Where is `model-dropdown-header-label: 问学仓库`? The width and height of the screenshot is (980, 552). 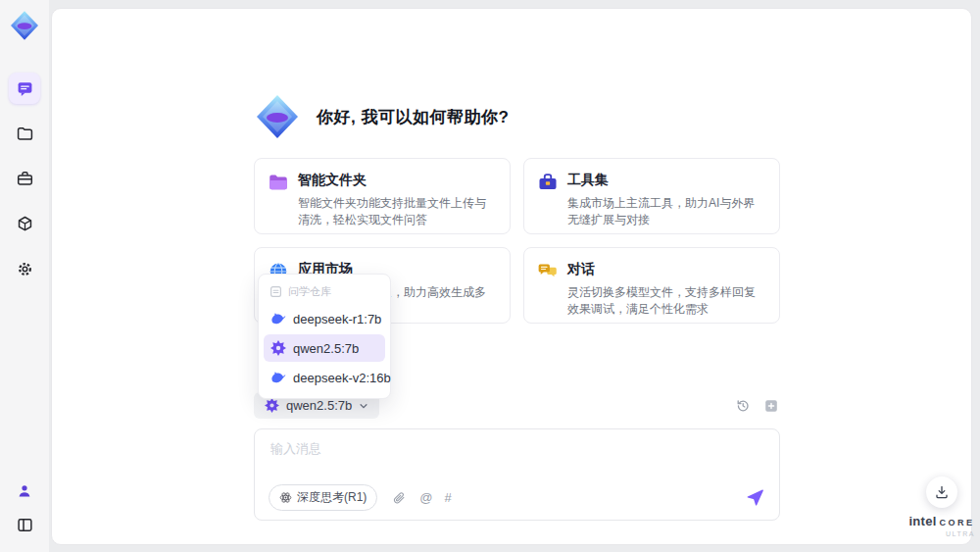 model-dropdown-header-label: 问学仓库 is located at coordinates (310, 292).